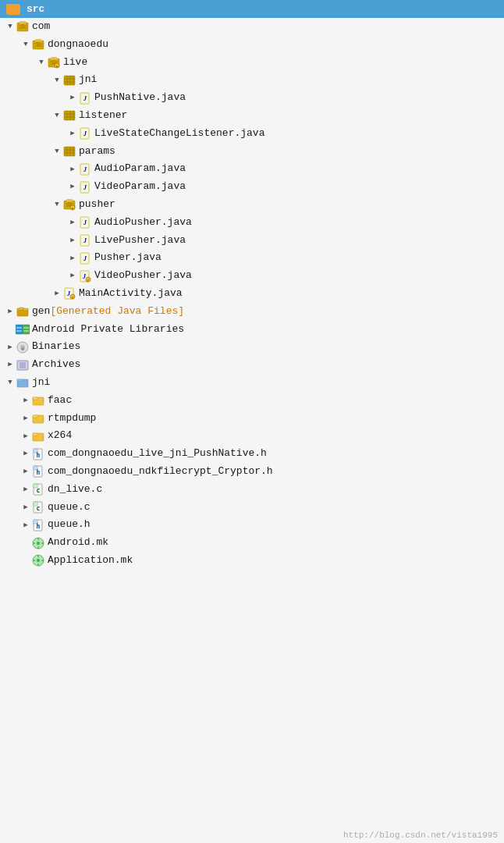 This screenshot has height=843, width=504. Describe the element at coordinates (140, 98) in the screenshot. I see `tree-item-label: PushNative.java` at that location.